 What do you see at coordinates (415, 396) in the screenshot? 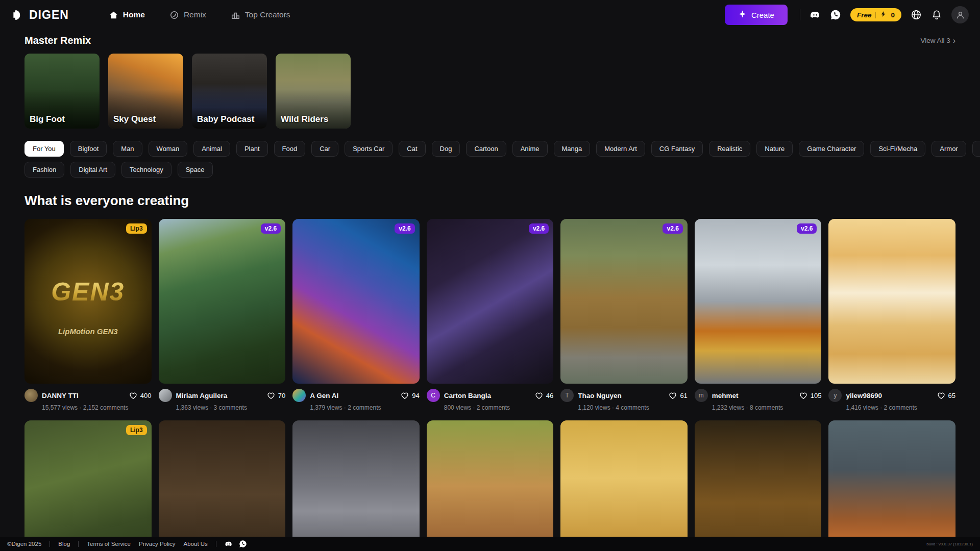
I see `like-count: 94` at bounding box center [415, 396].